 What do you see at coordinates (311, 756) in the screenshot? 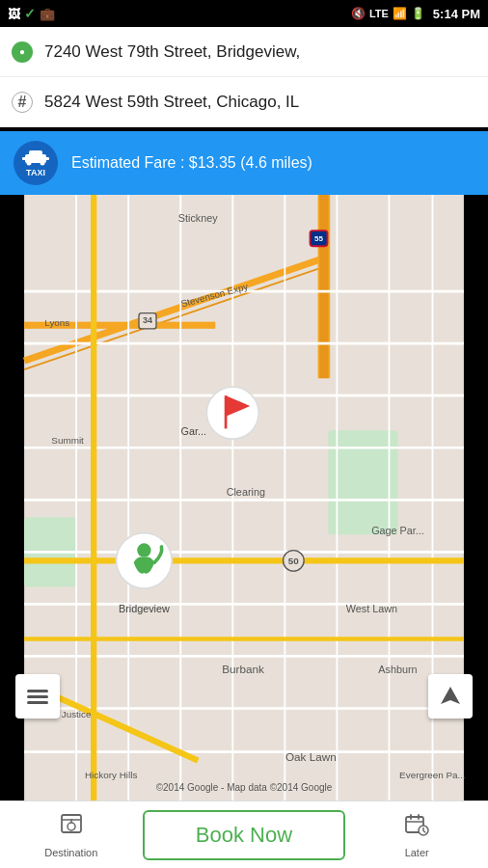
I see `svg-text: Oak Lawn` at bounding box center [311, 756].